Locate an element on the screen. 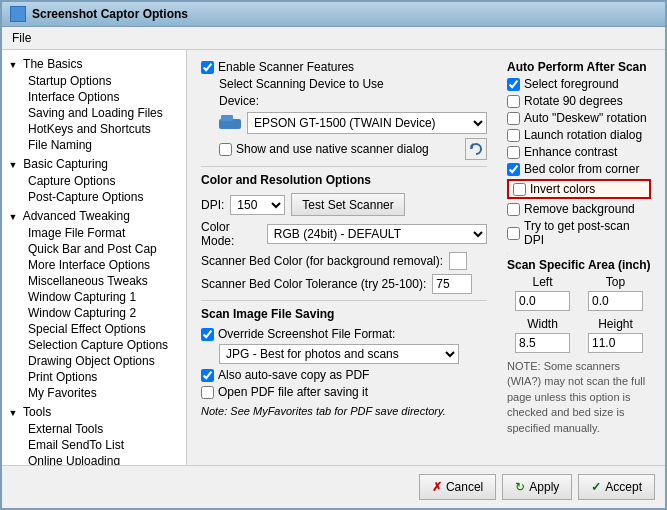 This screenshot has width=667, height=510. sidebar-item-window1: Window Capturing 1 is located at coordinates (105, 297).